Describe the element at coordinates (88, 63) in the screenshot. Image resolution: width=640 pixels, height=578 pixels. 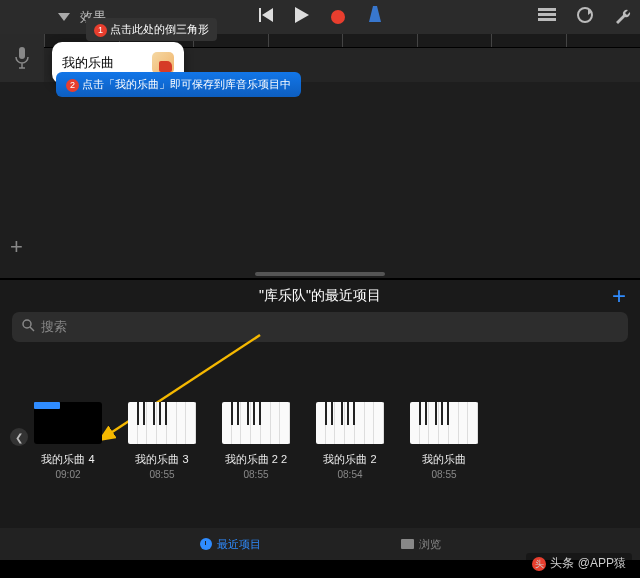
I see `popup-item-label: 我的乐曲` at that location.